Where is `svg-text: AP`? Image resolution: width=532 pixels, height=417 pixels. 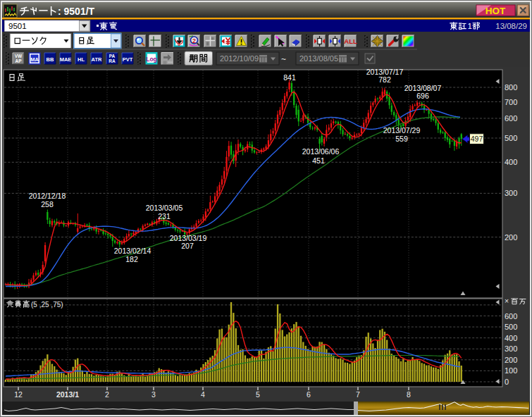 svg-text: AP is located at coordinates (18, 61).